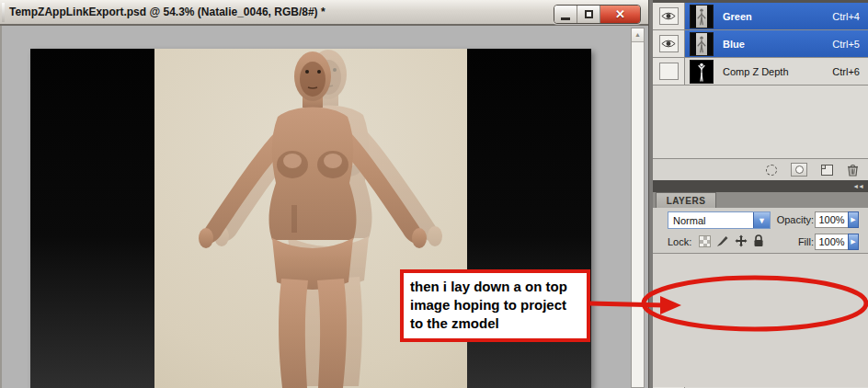 The height and width of the screenshot is (388, 868). What do you see at coordinates (853, 242) in the screenshot?
I see `fill-popup-arrow-icon: ▶` at bounding box center [853, 242].